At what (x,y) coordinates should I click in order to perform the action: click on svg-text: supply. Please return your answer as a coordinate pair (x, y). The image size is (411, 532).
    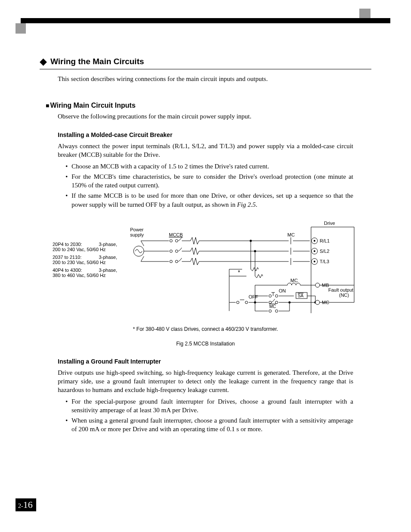
    Looking at the image, I should click on (137, 235).